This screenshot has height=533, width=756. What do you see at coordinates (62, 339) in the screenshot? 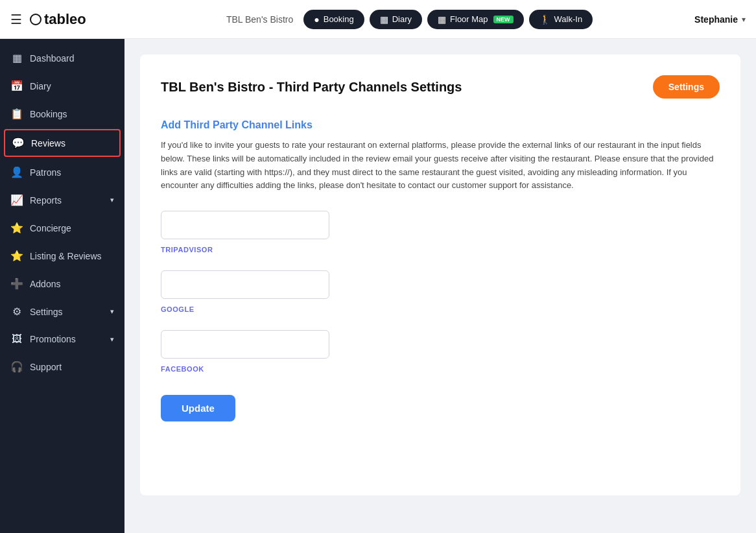
I see `sidebar-item-promotions: 🖼 Promotions ▾` at bounding box center [62, 339].